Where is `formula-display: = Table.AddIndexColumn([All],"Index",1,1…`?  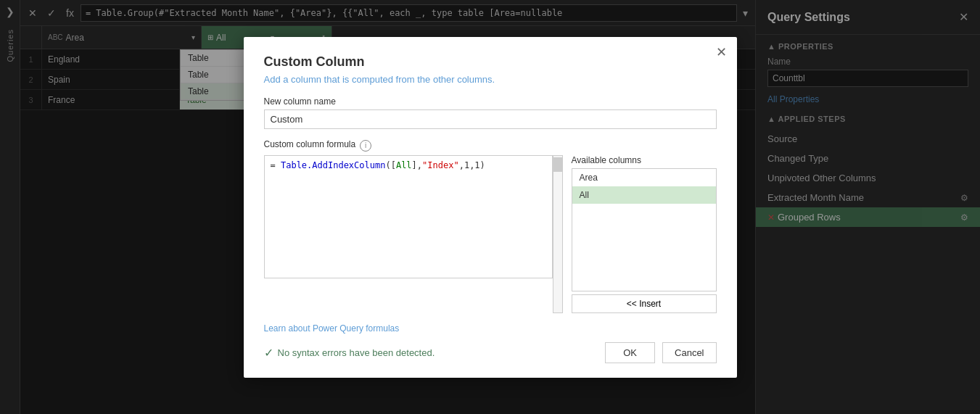
formula-display: = Table.AddIndexColumn([All],"Index",1,1… is located at coordinates (408, 217).